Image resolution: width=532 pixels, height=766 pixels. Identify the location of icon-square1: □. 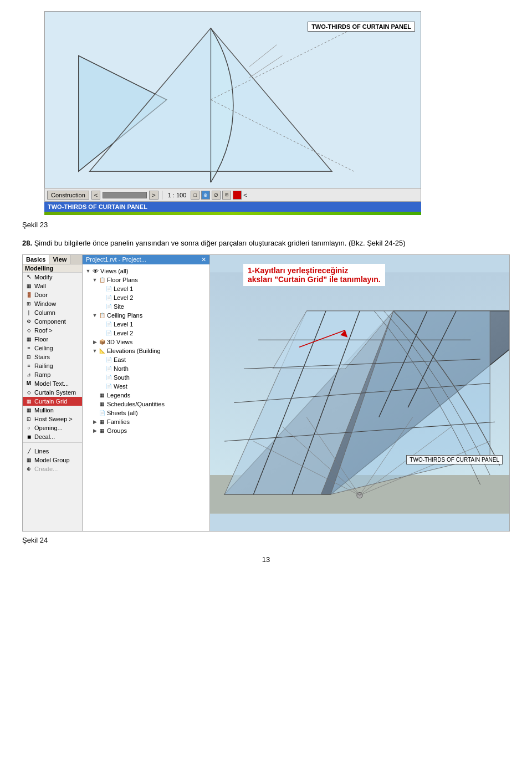
(195, 195).